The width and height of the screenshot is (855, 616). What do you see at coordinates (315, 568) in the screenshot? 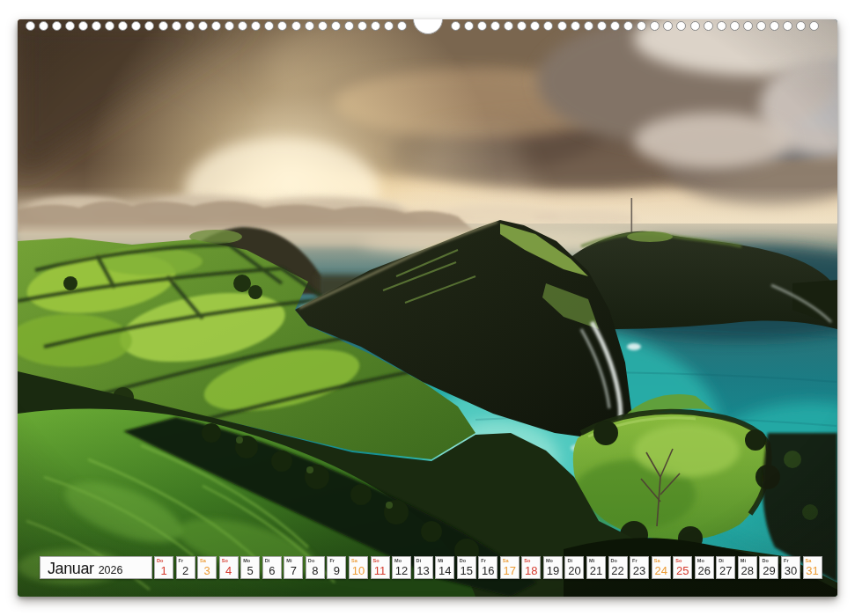
I see `day-cell: Do8` at bounding box center [315, 568].